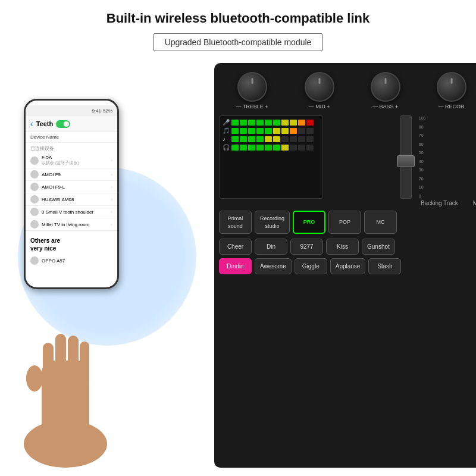 The image size is (476, 476). Describe the element at coordinates (271, 123) in the screenshot. I see `vu-mic-row: 🎤` at that location.